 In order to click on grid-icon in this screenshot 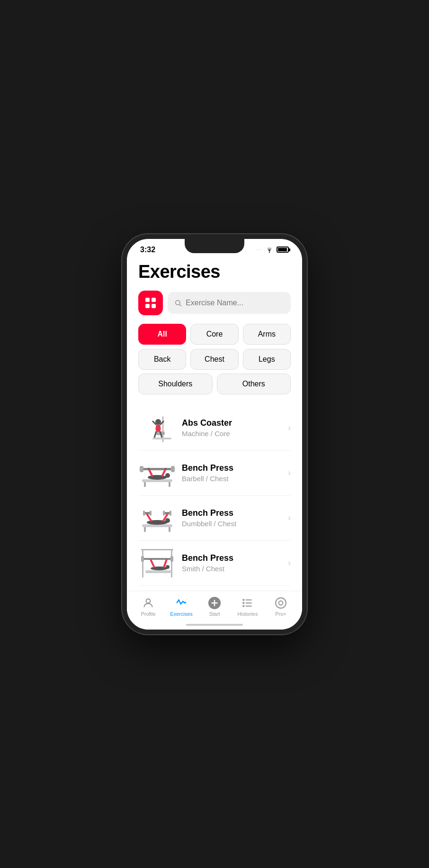, I will do `click(151, 303)`.